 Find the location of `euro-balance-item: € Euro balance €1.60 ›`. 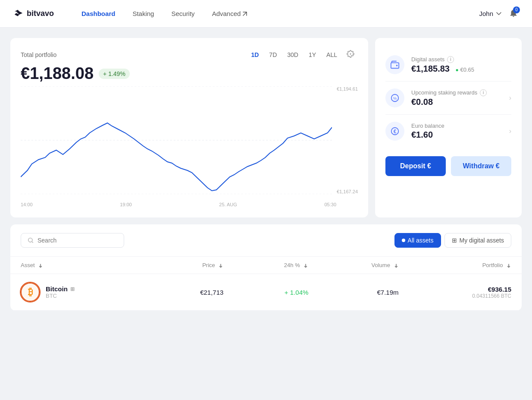

euro-balance-item: € Euro balance €1.60 › is located at coordinates (448, 131).